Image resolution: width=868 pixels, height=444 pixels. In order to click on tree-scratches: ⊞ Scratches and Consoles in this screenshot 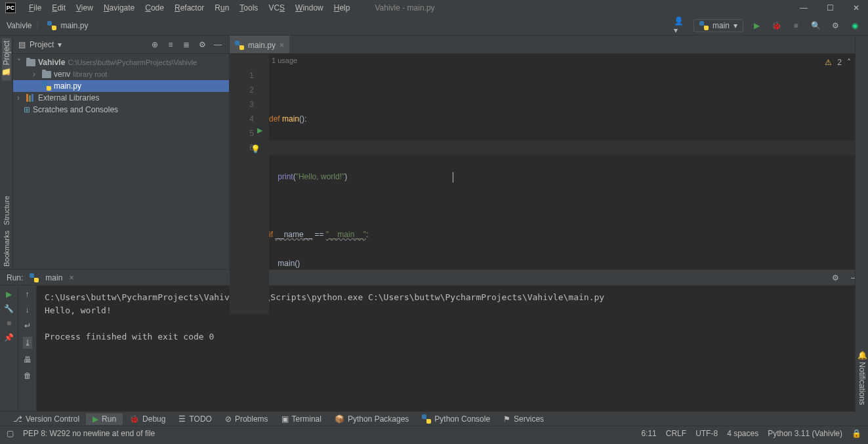, I will do `click(121, 110)`.